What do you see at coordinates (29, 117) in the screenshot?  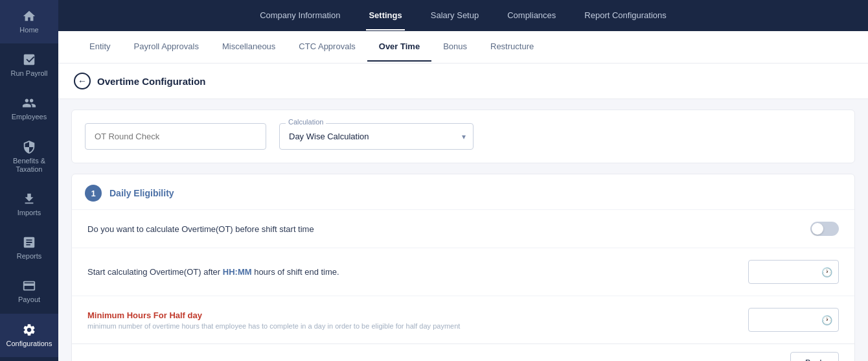 I see `sidebar-employees-label: Employees` at bounding box center [29, 117].